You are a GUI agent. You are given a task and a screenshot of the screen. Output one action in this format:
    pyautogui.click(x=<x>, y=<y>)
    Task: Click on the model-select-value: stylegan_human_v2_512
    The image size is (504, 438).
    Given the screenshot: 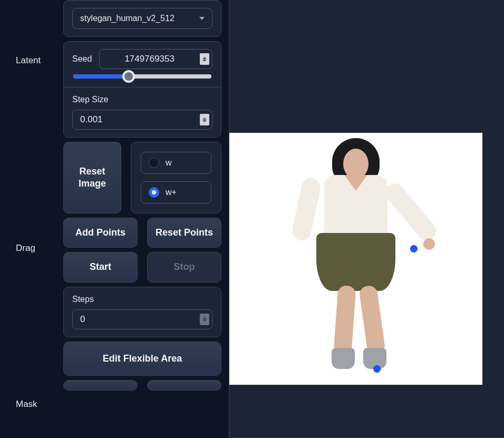 What is the action you would take?
    pyautogui.click(x=128, y=18)
    